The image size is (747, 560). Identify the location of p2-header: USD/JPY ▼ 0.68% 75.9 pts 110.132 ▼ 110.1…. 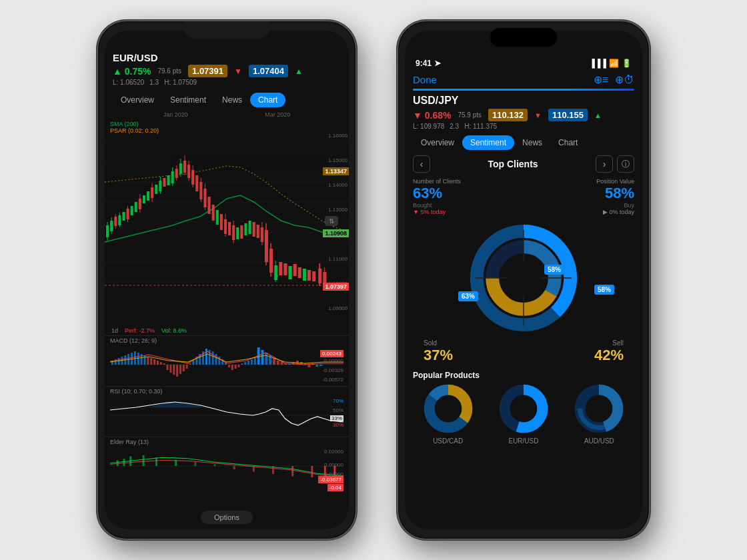
(524, 112).